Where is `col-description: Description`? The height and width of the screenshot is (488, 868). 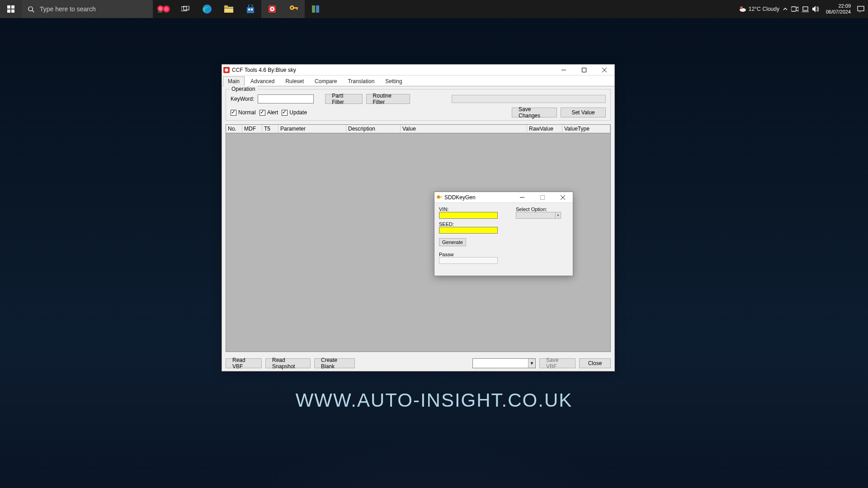
col-description: Description is located at coordinates (373, 129).